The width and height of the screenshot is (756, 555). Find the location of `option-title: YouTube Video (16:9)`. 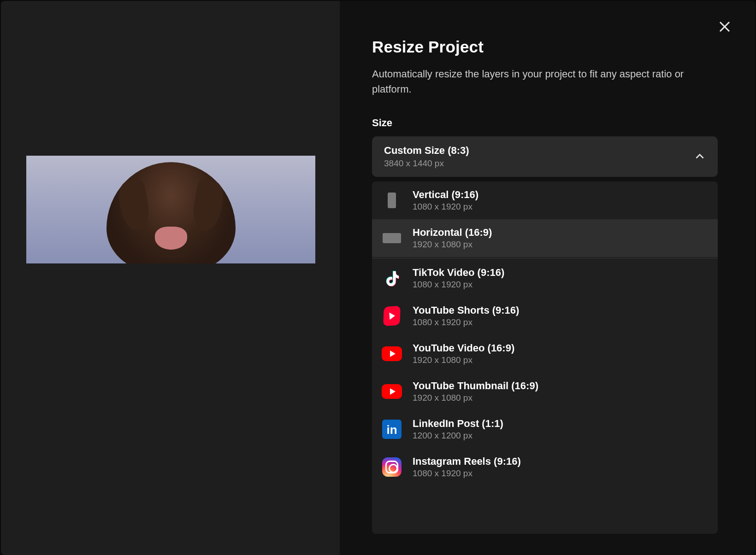

option-title: YouTube Video (16:9) is located at coordinates (464, 348).